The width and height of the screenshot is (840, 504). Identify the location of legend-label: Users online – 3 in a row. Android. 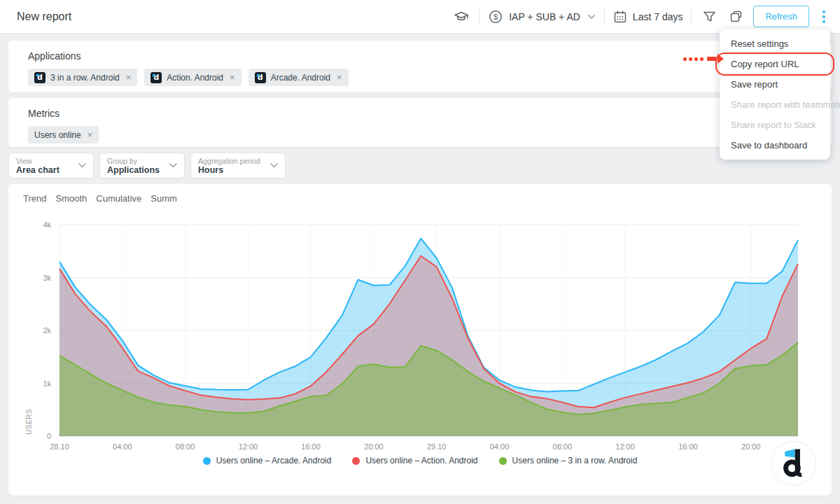
(575, 461).